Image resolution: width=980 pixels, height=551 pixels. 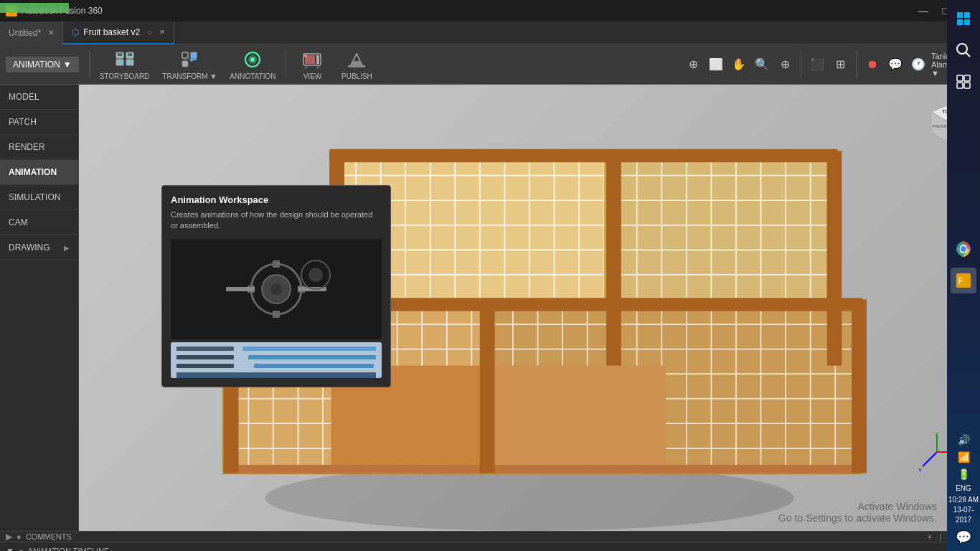 What do you see at coordinates (34, 197) in the screenshot?
I see `sidebar-simulation-label: SIMULATION` at bounding box center [34, 197].